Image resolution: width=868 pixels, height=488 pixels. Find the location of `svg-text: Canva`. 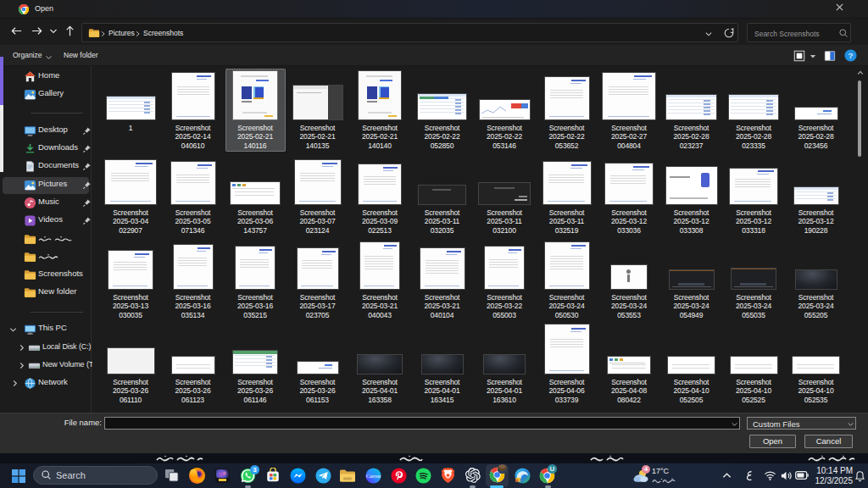

svg-text: Canva is located at coordinates (374, 476).